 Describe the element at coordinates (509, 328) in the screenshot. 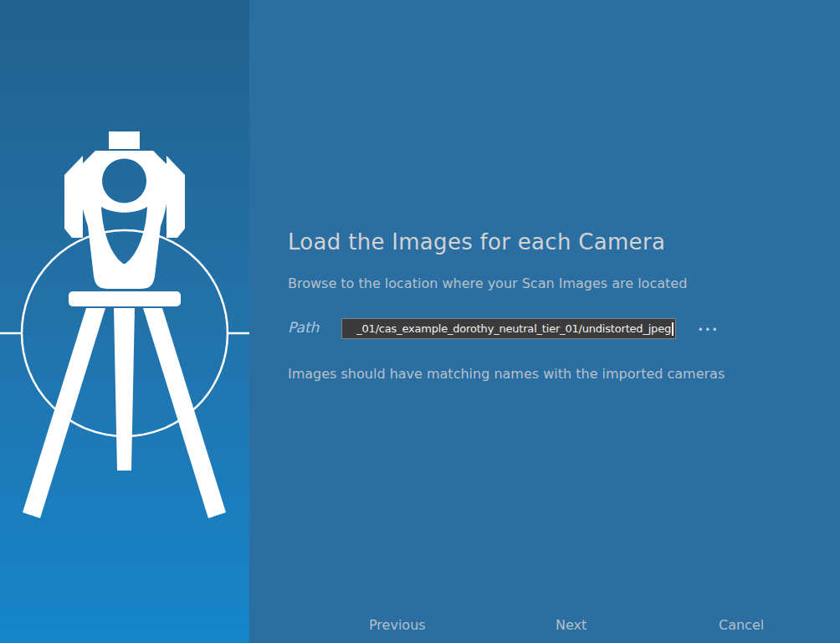

I see `path-input: _01/cas_example_dorothy_neutral_tier_01/…` at that location.